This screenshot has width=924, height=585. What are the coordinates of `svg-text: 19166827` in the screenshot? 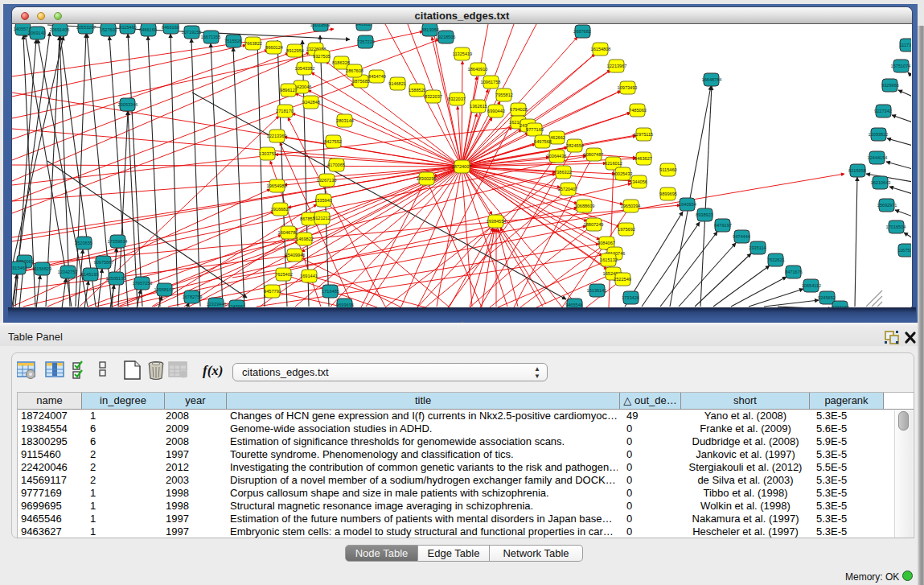 It's located at (281, 209).